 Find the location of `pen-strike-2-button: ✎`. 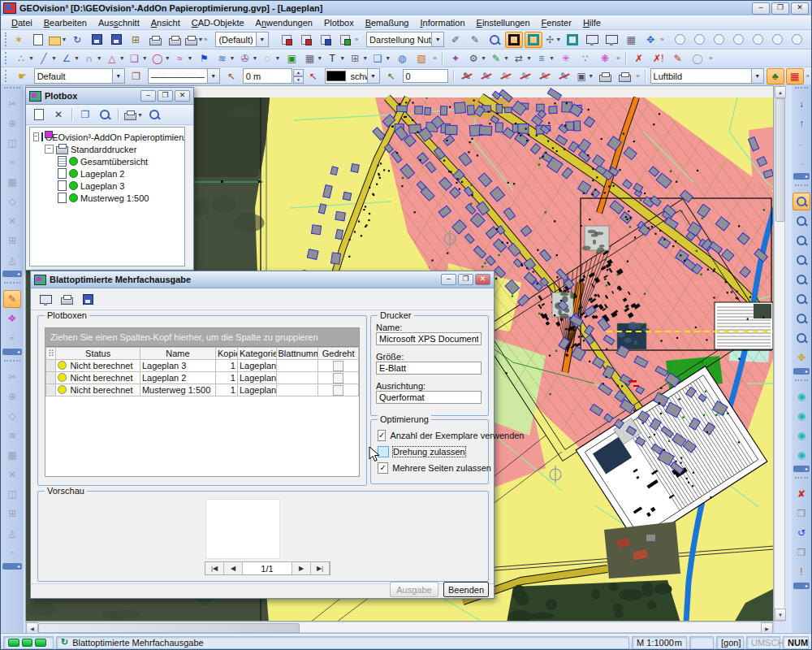

pen-strike-2-button: ✎ is located at coordinates (486, 76).